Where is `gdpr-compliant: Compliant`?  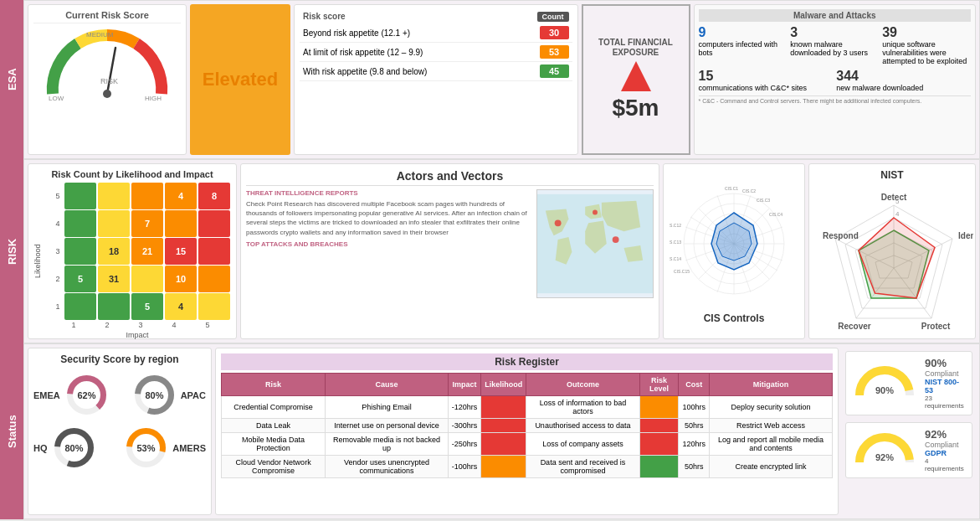
gdpr-compliant: Compliant is located at coordinates (946, 445).